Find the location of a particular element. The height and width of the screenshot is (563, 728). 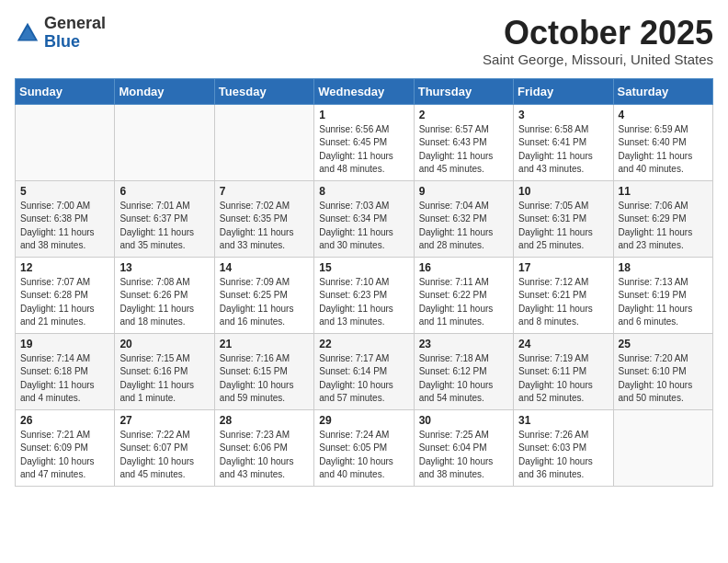

day-number: 14 is located at coordinates (265, 268).